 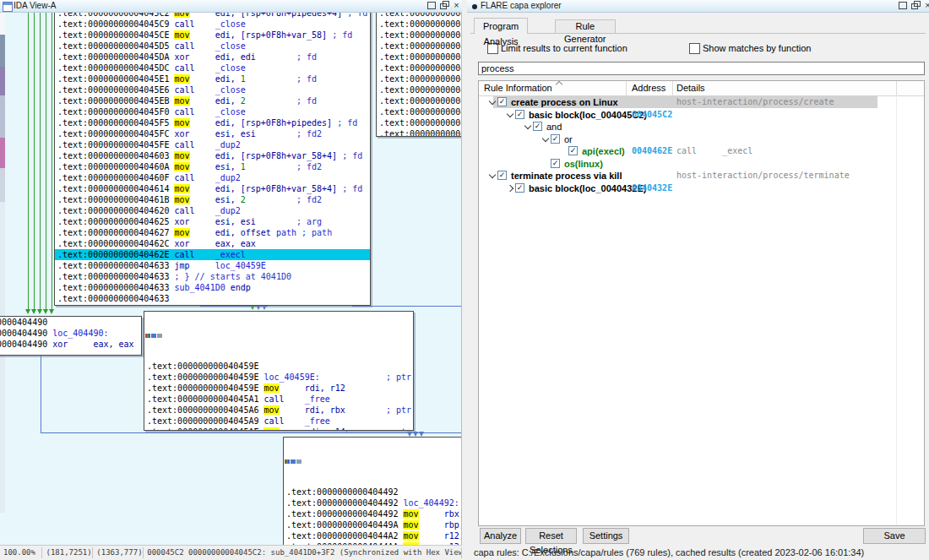 I want to click on asm-line: .text:00000000004045F5 mov edi, [rsp+0F8…, so click(x=213, y=123).